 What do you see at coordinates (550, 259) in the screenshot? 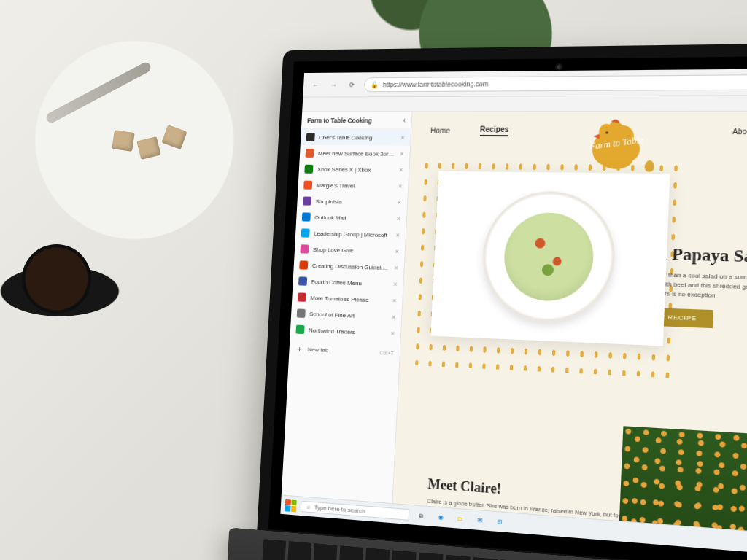
I see `hero-image` at bounding box center [550, 259].